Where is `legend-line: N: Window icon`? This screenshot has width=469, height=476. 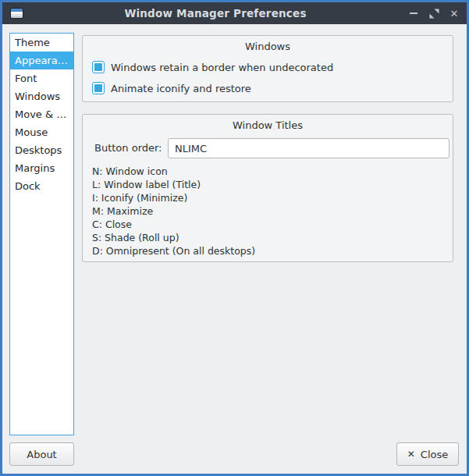 legend-line: N: Window icon is located at coordinates (173, 172).